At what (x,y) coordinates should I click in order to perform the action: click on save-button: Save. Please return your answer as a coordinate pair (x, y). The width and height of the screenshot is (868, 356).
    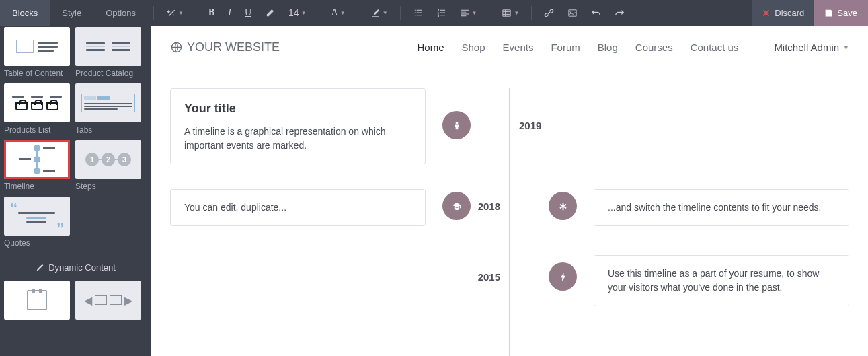
    Looking at the image, I should click on (840, 13).